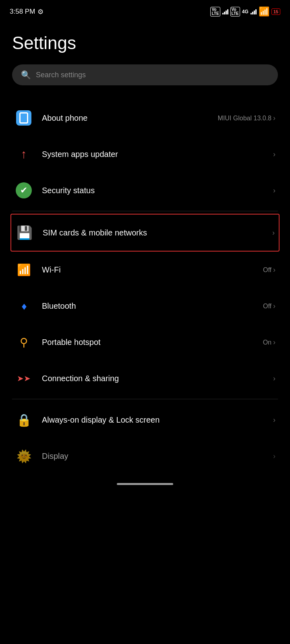  I want to click on settings-item-display: 🌞 Display ›, so click(145, 454).